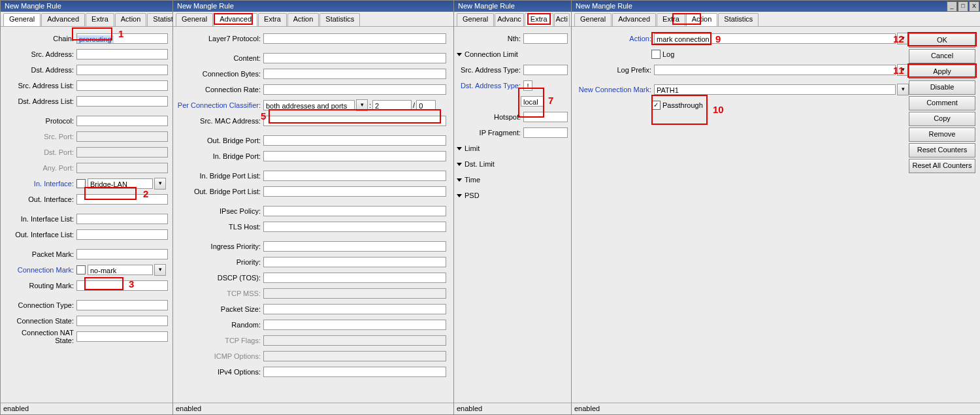  What do you see at coordinates (95, 39) in the screenshot?
I see `chain-value: prerouting` at bounding box center [95, 39].